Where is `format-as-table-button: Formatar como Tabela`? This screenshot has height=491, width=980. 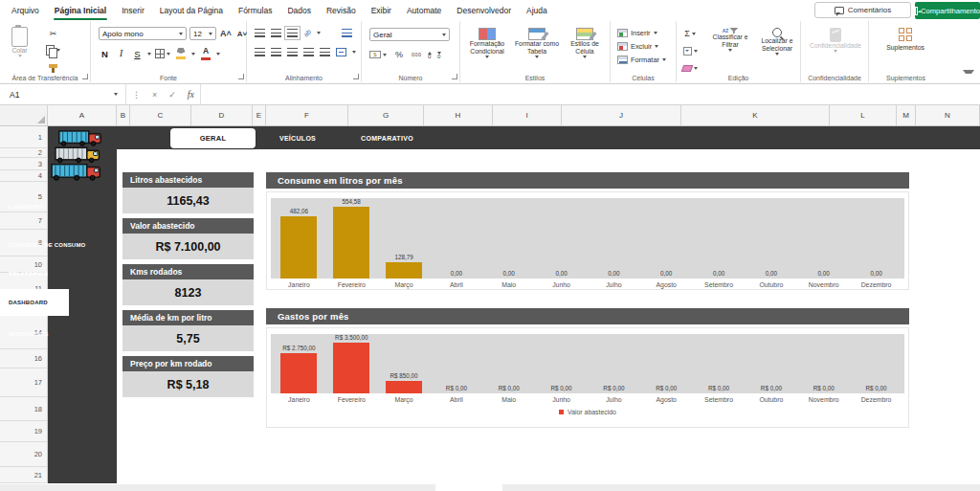
format-as-table-button: Formatar como Tabela is located at coordinates (537, 43).